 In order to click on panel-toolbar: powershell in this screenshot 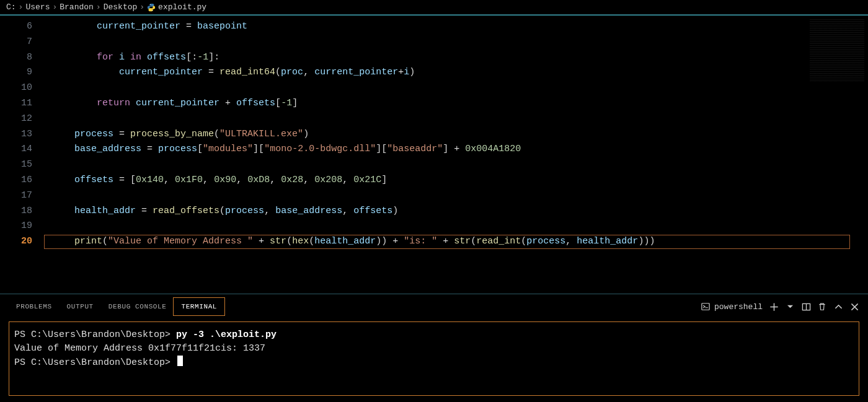, I will do `click(782, 307)`.